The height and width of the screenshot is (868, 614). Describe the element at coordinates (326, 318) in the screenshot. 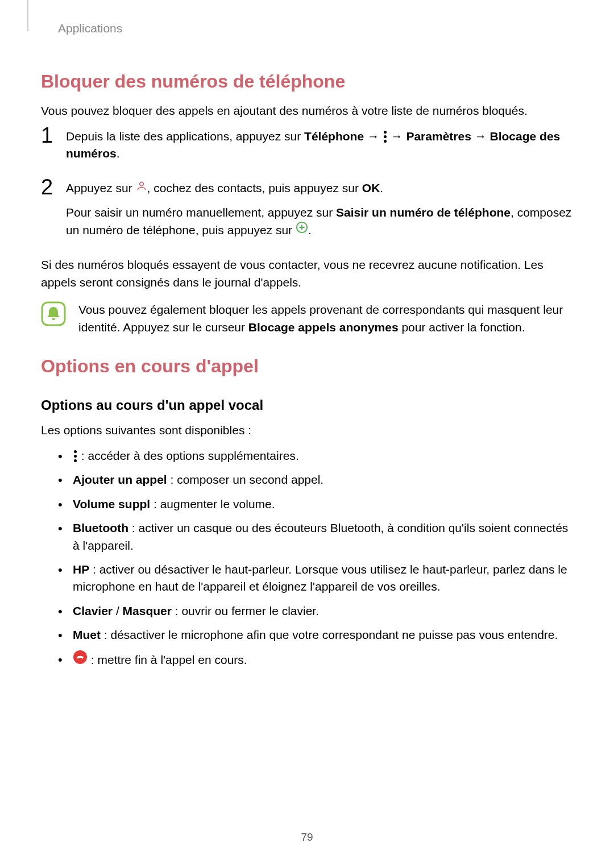

I see `note-text: Vous pouvez également bloquer les appels…` at that location.